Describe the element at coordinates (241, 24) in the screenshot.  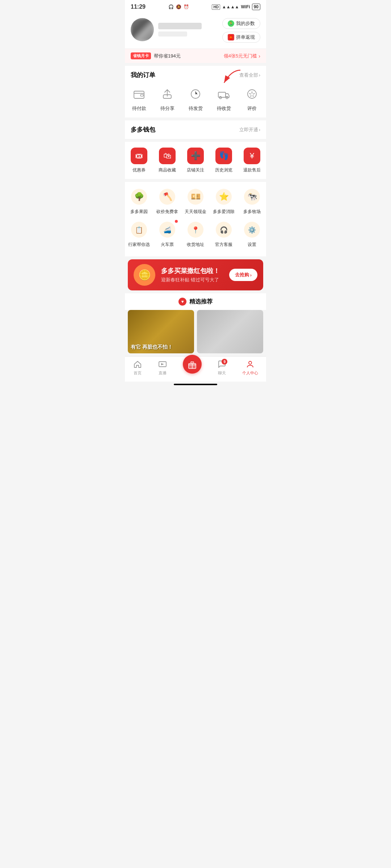
I see `steps-button: 🏃 我的步数` at that location.